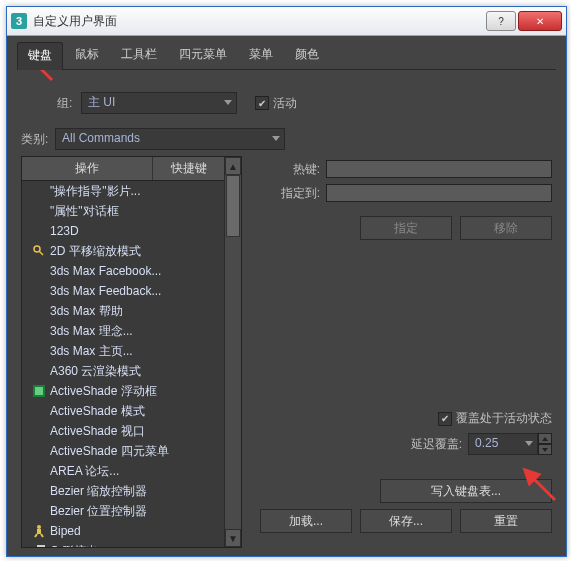 This screenshot has width=571, height=561. What do you see at coordinates (233, 206) in the screenshot?
I see `scroll-thumb` at bounding box center [233, 206].